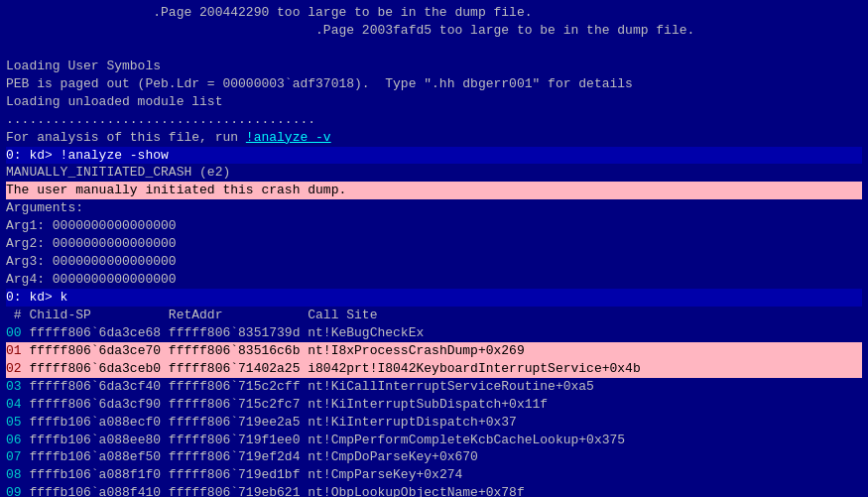 The height and width of the screenshot is (497, 868). Describe the element at coordinates (434, 423) in the screenshot. I see `stack-row-05: 05 ffffb106`a088ecf0 fffff806`719ee2a5 n…` at that location.